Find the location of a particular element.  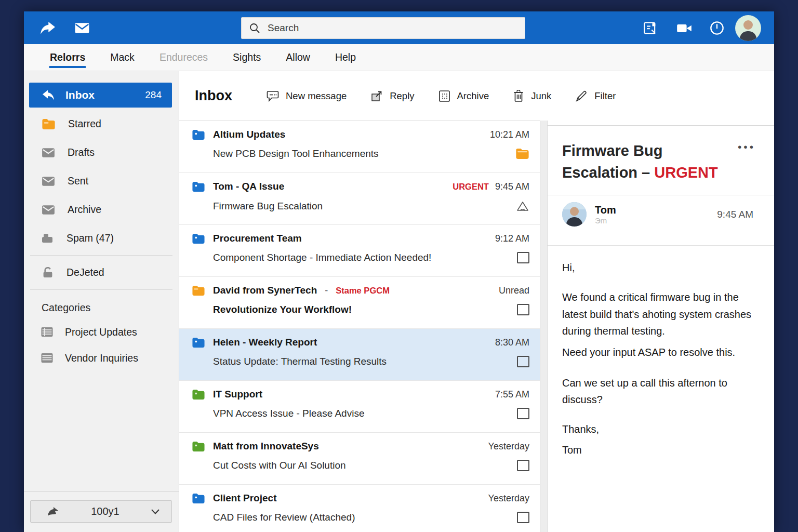

menu-tab-1: Mack is located at coordinates (123, 57).